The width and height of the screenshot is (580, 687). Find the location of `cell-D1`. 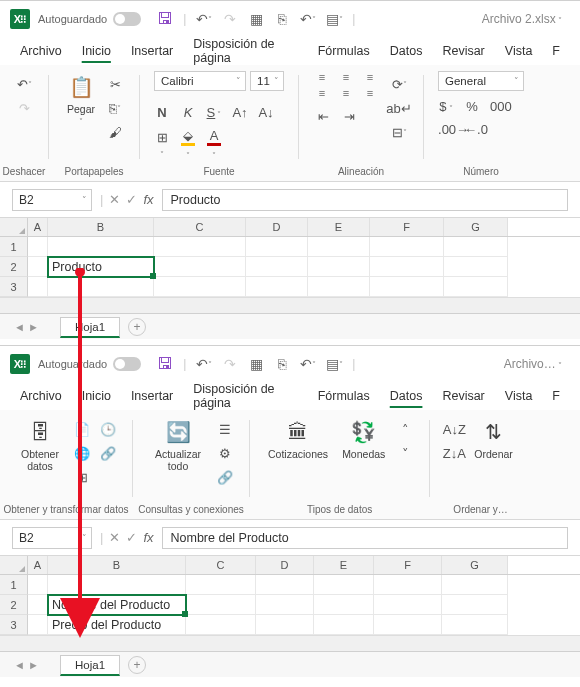

cell-D1 is located at coordinates (277, 247).